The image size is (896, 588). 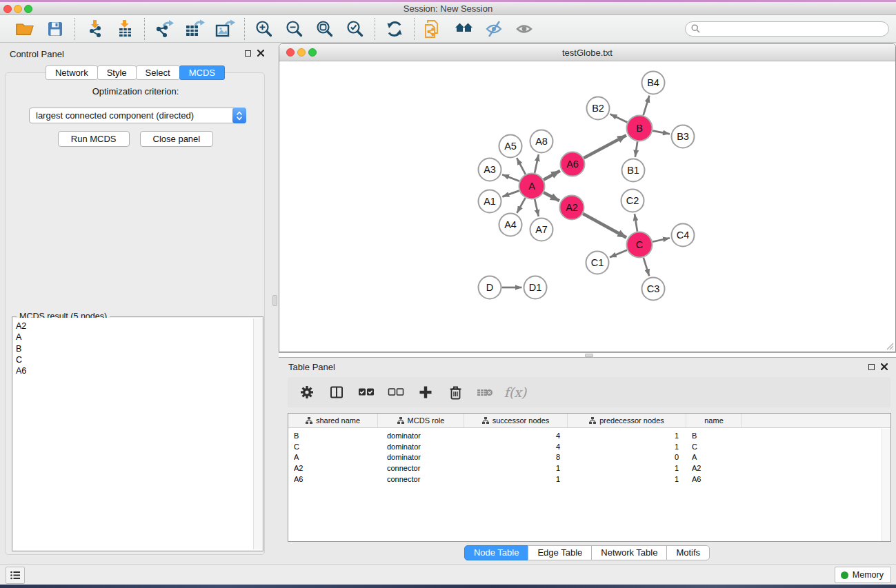 What do you see at coordinates (515, 392) in the screenshot?
I see `function-builder-button: f(x)` at bounding box center [515, 392].